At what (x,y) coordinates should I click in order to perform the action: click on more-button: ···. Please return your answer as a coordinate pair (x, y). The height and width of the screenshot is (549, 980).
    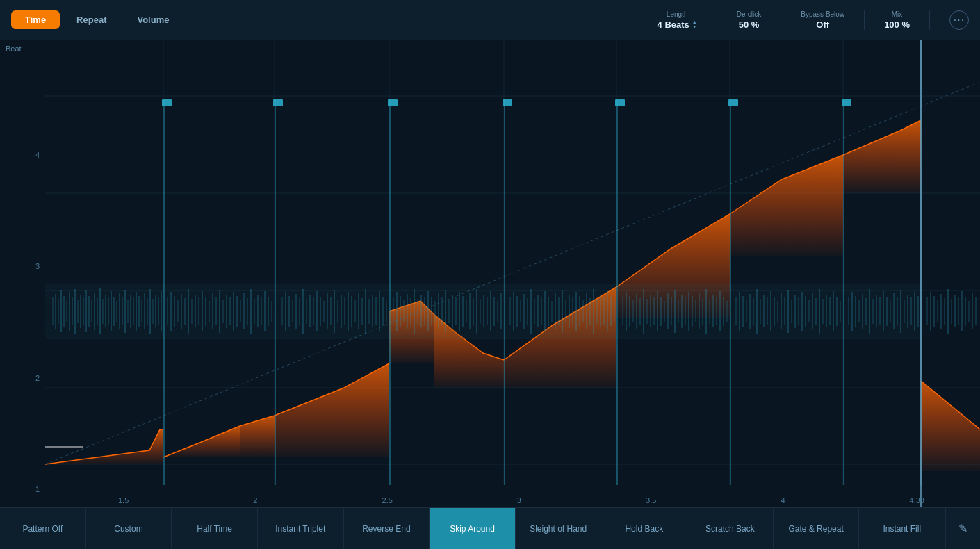
    Looking at the image, I should click on (959, 20).